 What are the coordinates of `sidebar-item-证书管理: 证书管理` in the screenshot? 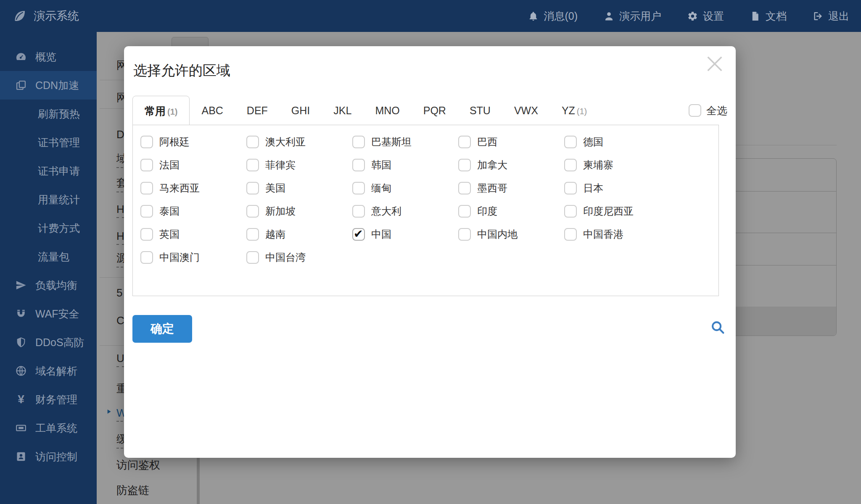 It's located at (48, 142).